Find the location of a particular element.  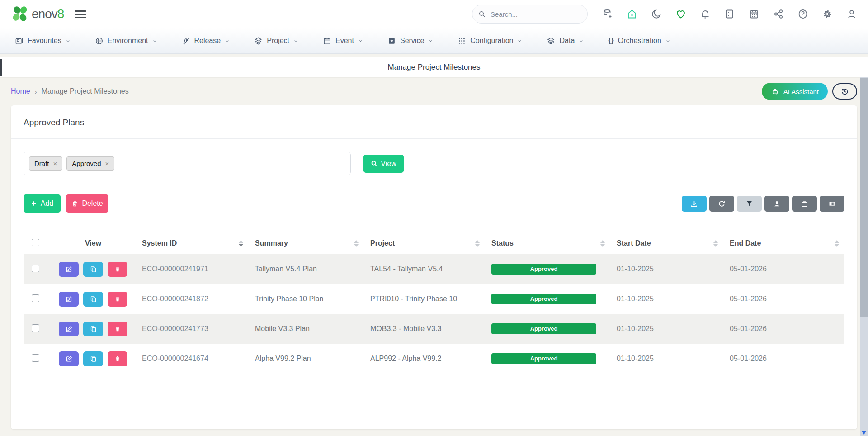

panel-heading: Approved Plans is located at coordinates (434, 117).